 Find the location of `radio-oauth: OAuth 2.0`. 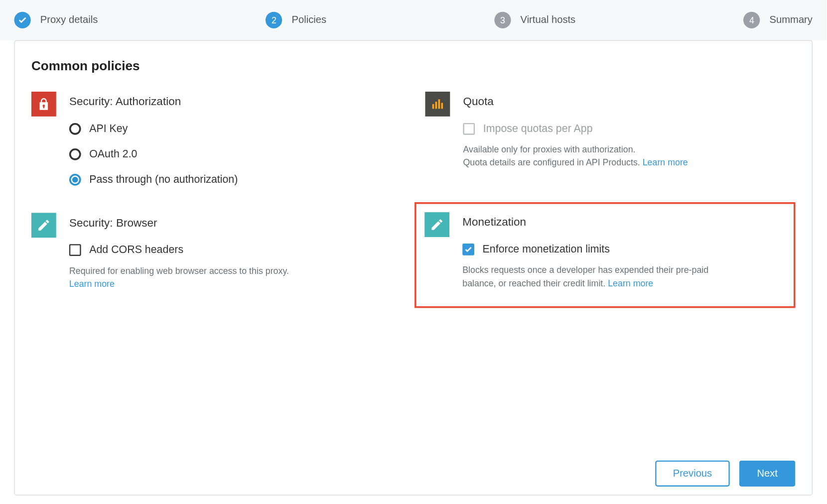

radio-oauth: OAuth 2.0 is located at coordinates (235, 154).